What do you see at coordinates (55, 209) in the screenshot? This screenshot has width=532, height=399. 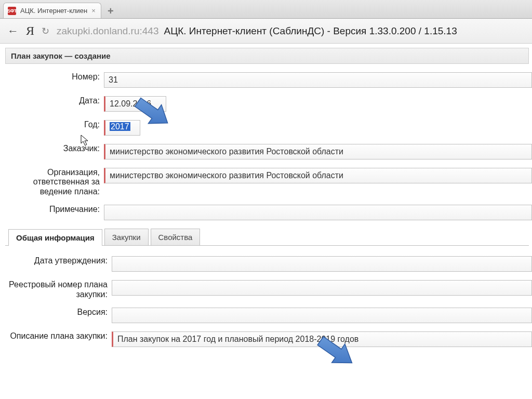 I see `note-label: Примечание:` at bounding box center [55, 209].